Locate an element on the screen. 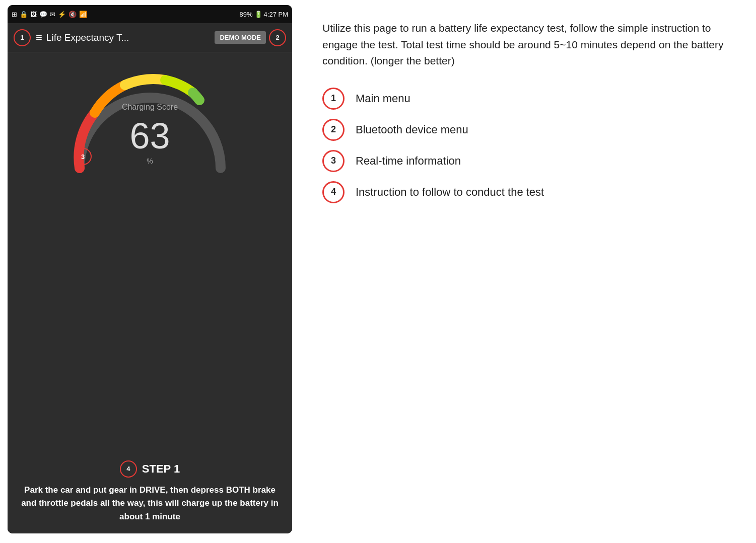 The width and height of the screenshot is (756, 543). step-header: 4 STEP 1 is located at coordinates (150, 469).